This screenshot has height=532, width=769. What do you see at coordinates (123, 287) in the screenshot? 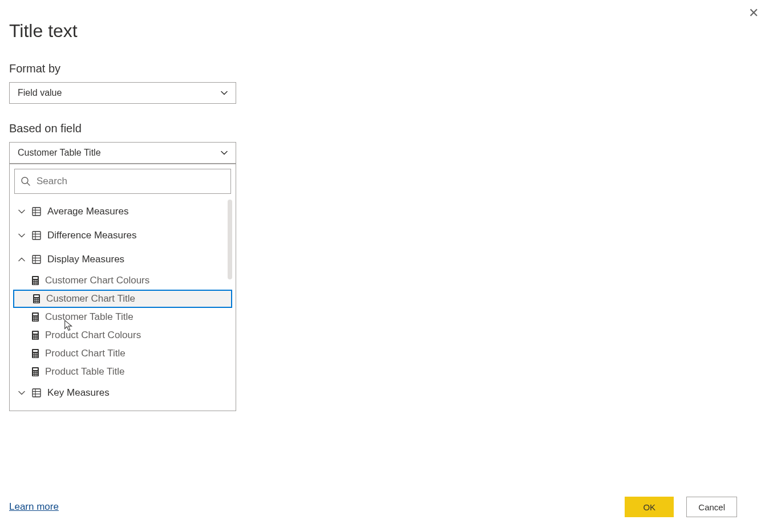
I see `field-dropdown-panel: Average MeasuresDifference MeasuresDispl…` at bounding box center [123, 287].